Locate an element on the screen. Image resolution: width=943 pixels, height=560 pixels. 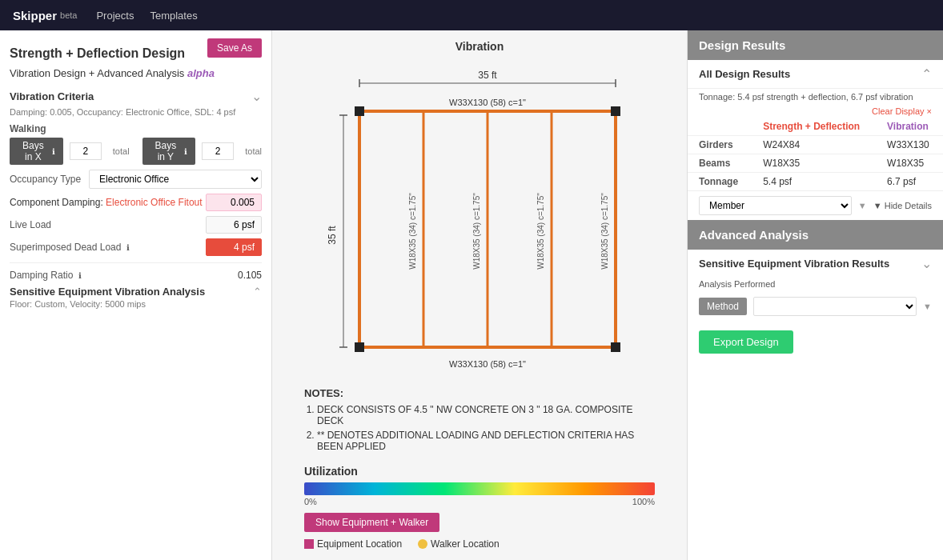
tonnage-text: Tonnage: 5.4 psf strength + deflection, … is located at coordinates (815, 97).